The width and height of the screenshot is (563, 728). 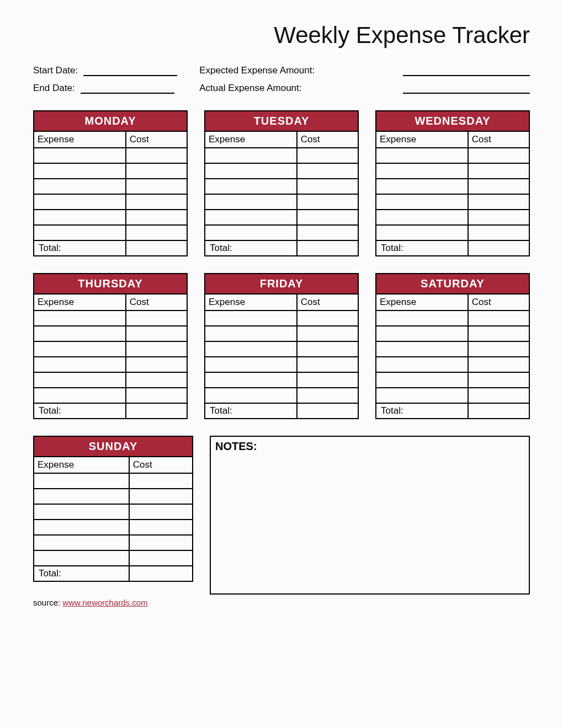 What do you see at coordinates (282, 35) in the screenshot?
I see `page-title: Weekly Expense Tracker` at bounding box center [282, 35].